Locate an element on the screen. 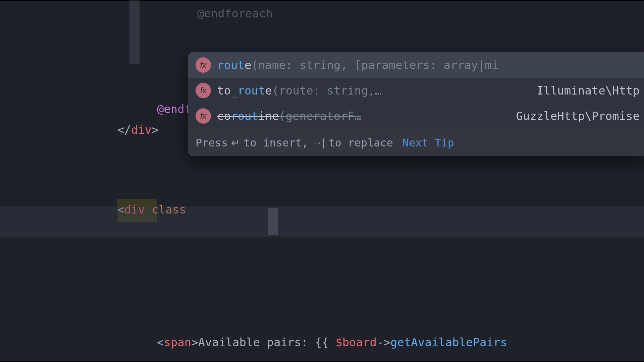  code-line: @endforeach is located at coordinates (322, 6).